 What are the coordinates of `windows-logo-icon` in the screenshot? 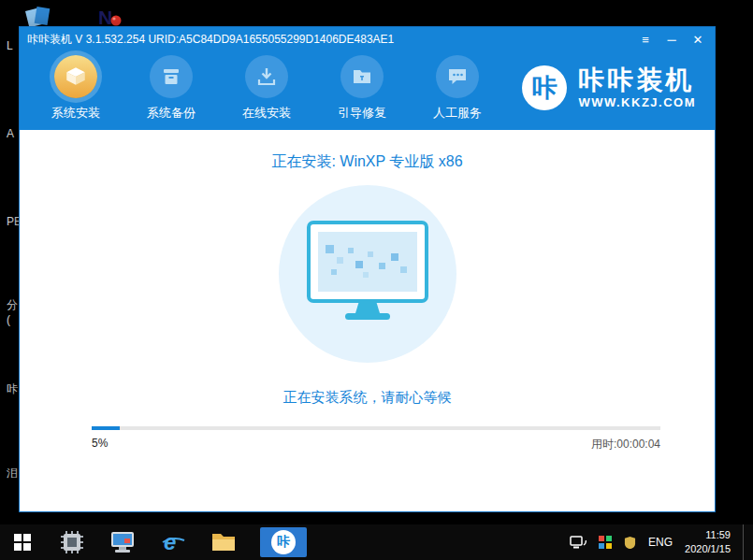 It's located at (22, 542).